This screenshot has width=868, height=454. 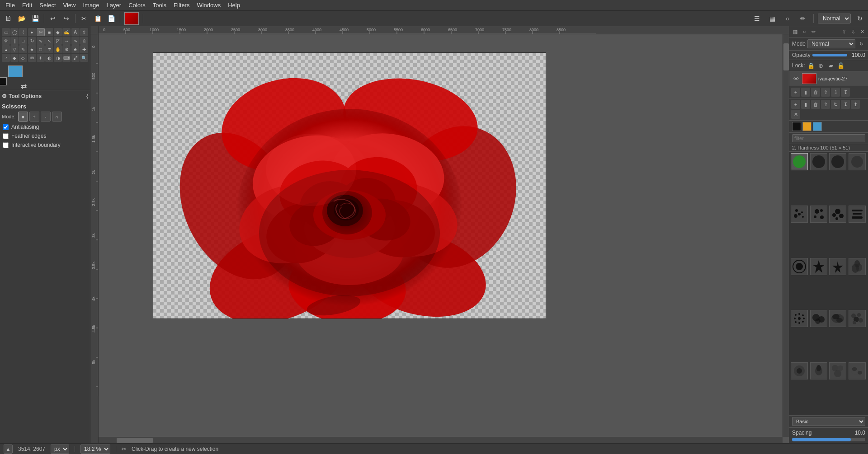 I want to click on burn-tool: ◐, so click(x=49, y=58).